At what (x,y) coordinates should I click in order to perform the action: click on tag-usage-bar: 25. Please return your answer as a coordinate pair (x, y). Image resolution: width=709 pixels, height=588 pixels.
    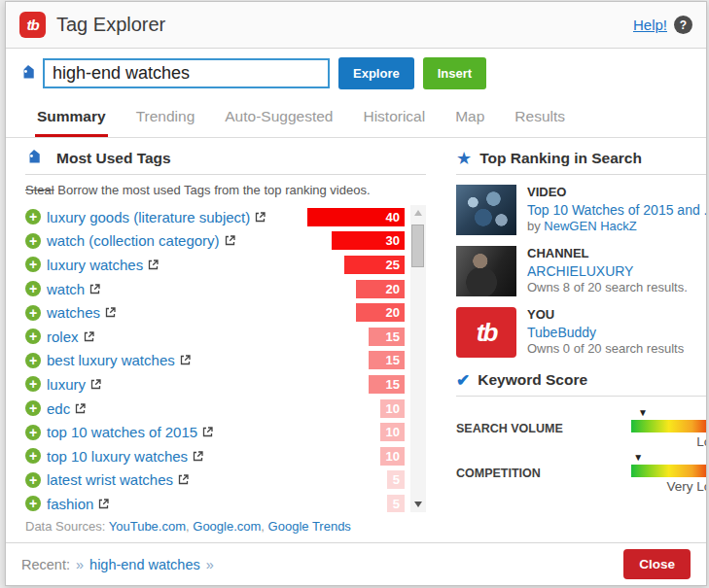
    Looking at the image, I should click on (375, 264).